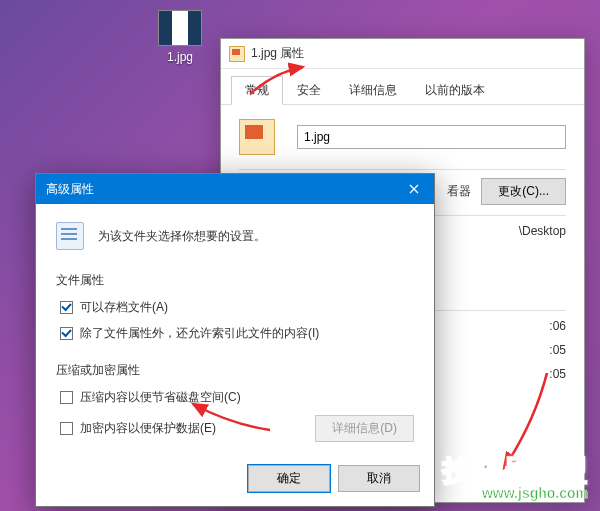  What do you see at coordinates (66, 398) in the screenshot?
I see `compress-checkbox` at bounding box center [66, 398].